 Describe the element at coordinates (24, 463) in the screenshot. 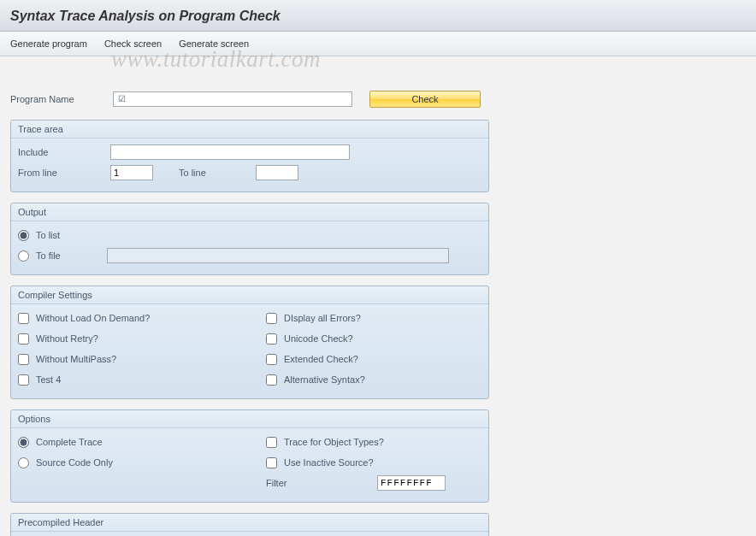

I see `source-only-radio-input` at that location.